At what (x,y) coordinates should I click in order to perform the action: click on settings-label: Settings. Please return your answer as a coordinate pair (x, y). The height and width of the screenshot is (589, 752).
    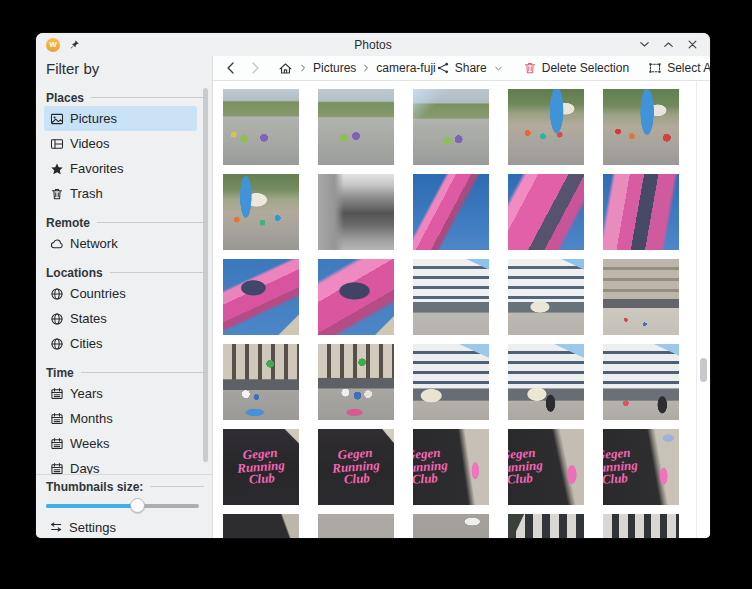
    Looking at the image, I should click on (92, 528).